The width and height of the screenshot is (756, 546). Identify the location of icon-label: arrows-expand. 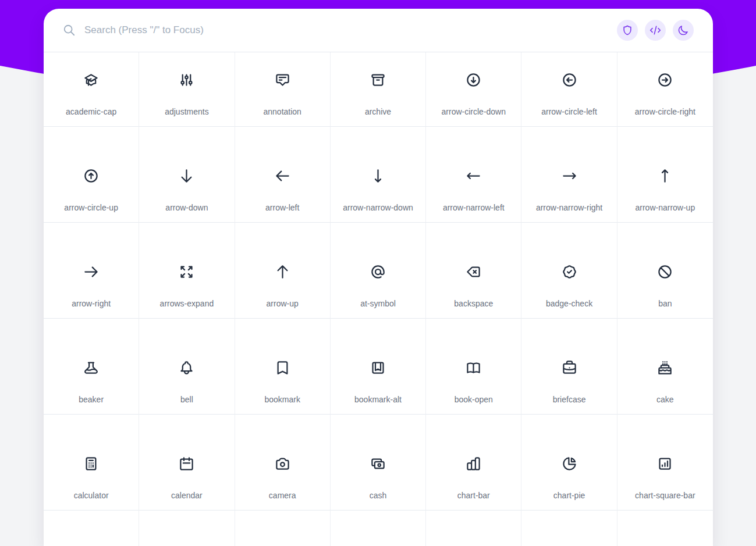
(187, 304).